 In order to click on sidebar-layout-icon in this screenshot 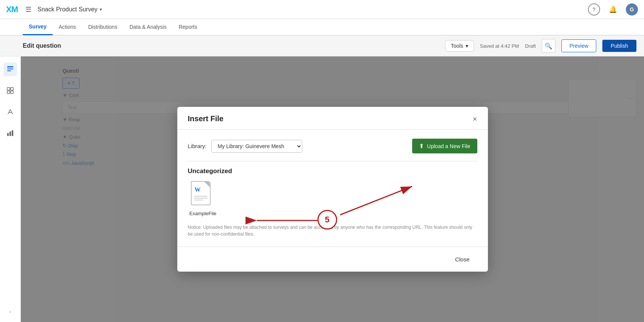, I will do `click(10, 91)`.